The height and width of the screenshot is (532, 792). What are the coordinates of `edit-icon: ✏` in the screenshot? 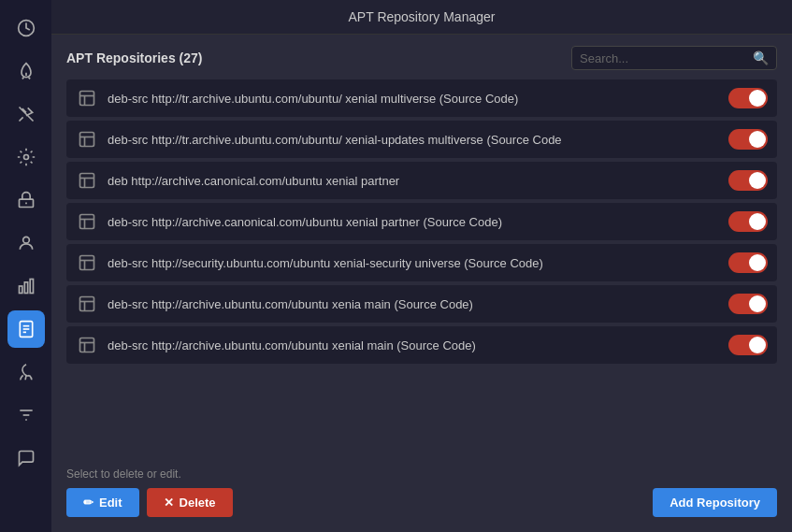 It's located at (88, 503).